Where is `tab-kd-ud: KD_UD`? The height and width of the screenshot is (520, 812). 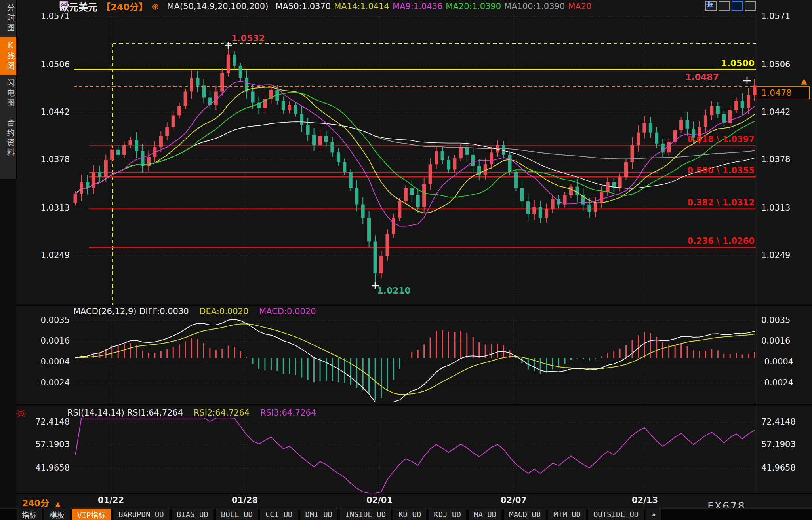
tab-kd-ud: KD_UD is located at coordinates (410, 514).